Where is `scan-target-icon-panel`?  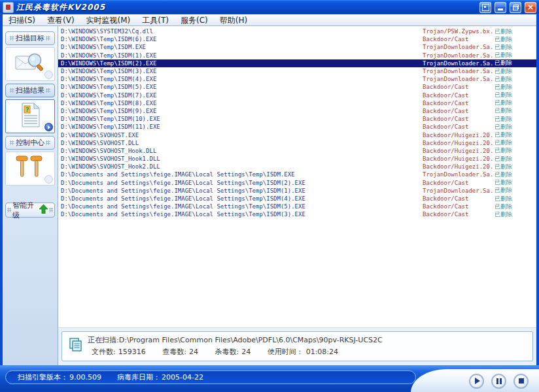 scan-target-icon-panel is located at coordinates (30, 64).